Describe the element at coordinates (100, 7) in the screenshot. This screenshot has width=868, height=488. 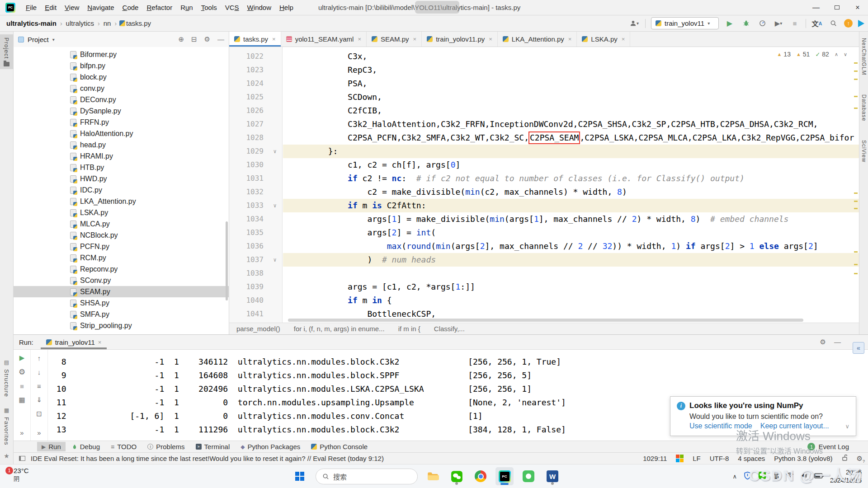
I see `menu-navigate: Navigate` at that location.